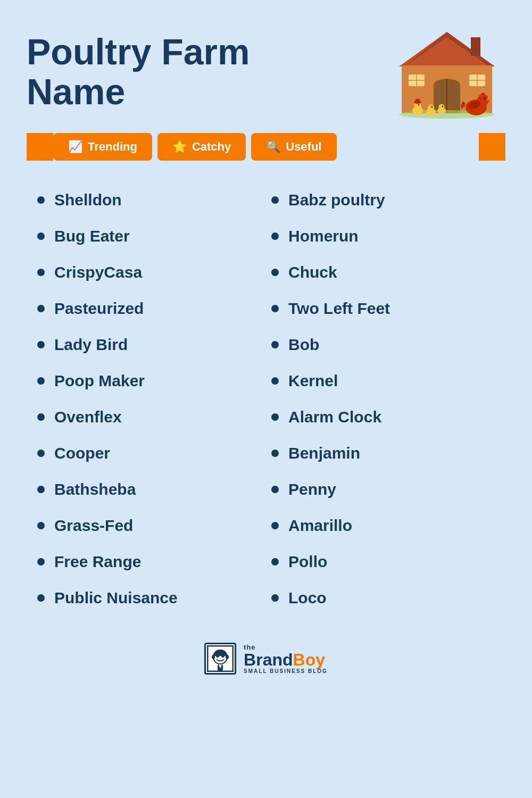 The height and width of the screenshot is (798, 532). What do you see at coordinates (323, 236) in the screenshot?
I see `name-text: Homerun` at bounding box center [323, 236].